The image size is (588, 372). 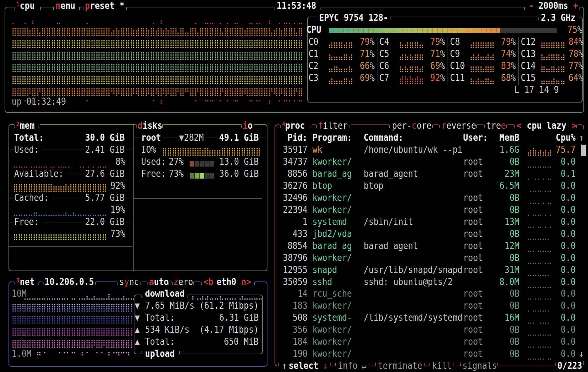 What do you see at coordinates (455, 54) in the screenshot?
I see `core-label: C9` at bounding box center [455, 54].